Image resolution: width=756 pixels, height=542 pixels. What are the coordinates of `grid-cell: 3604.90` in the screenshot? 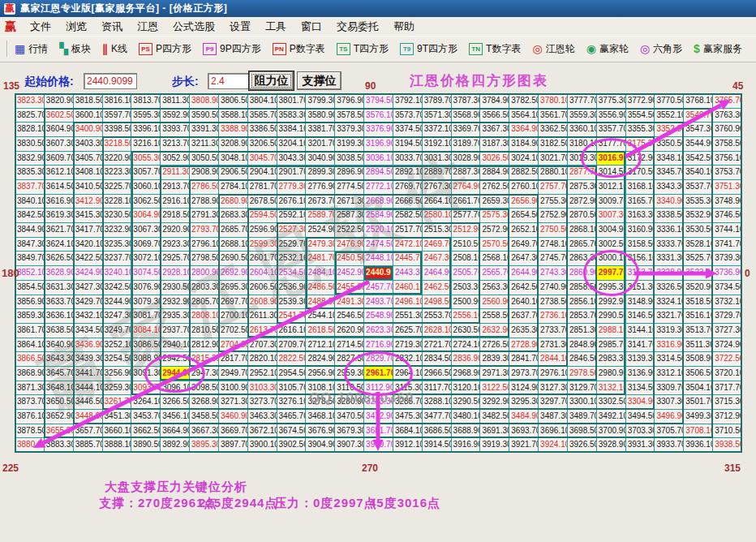 It's located at (59, 130).